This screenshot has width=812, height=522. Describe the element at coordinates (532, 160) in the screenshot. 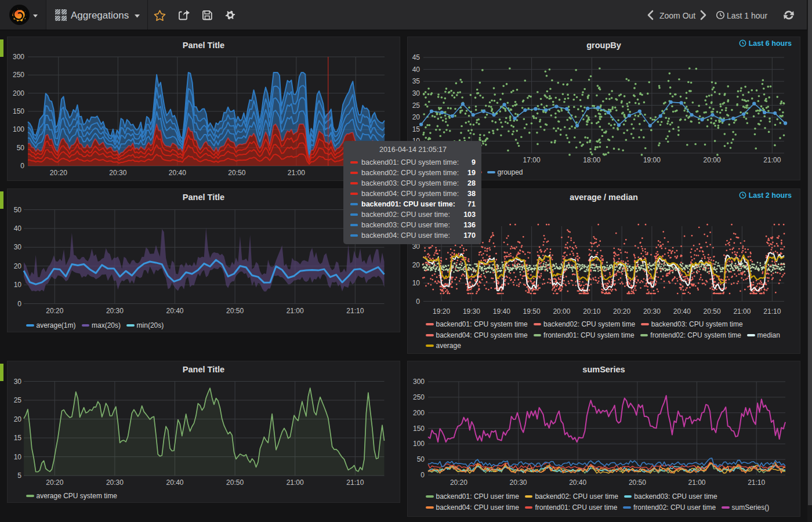

I see `svg-text: 17:00` at that location.